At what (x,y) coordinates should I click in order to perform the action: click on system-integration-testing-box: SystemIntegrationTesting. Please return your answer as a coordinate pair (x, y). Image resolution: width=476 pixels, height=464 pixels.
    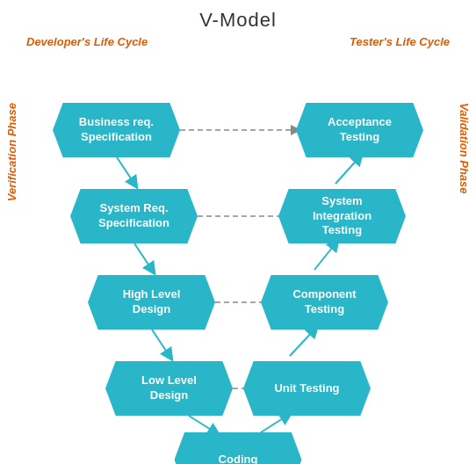
    Looking at the image, I should click on (343, 216).